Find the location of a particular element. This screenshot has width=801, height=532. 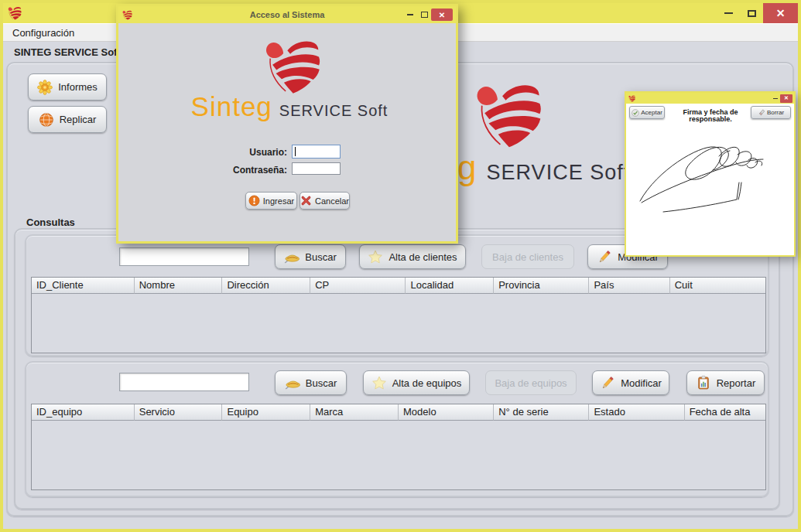

column-header: Dirección is located at coordinates (266, 286).